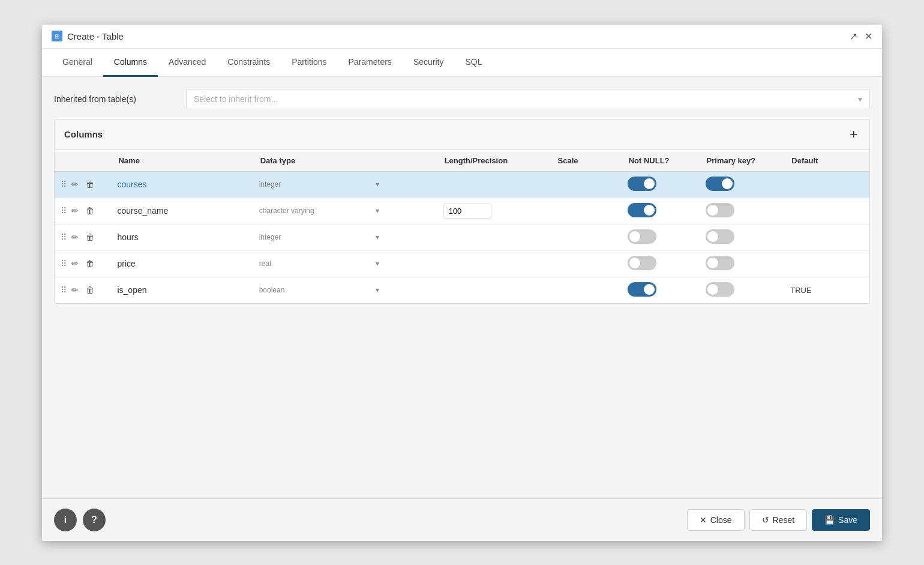  I want to click on data-type-cell: character varying ▾, so click(346, 211).